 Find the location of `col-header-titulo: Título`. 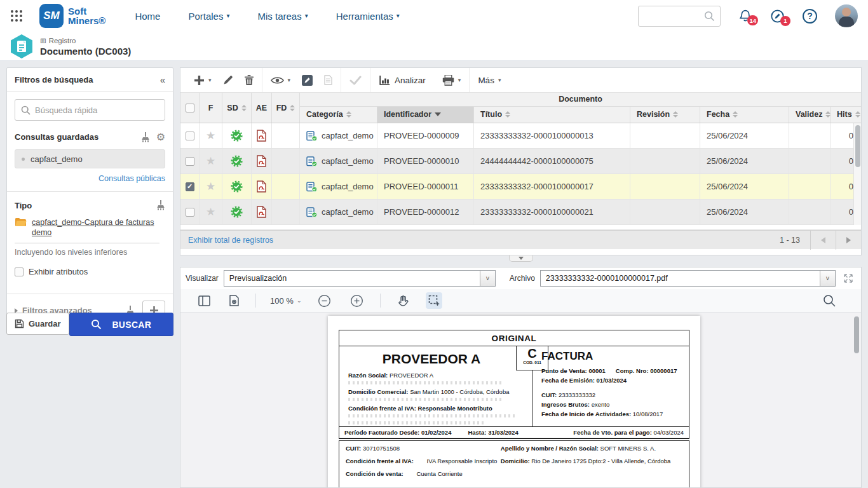

col-header-titulo: Título is located at coordinates (552, 114).